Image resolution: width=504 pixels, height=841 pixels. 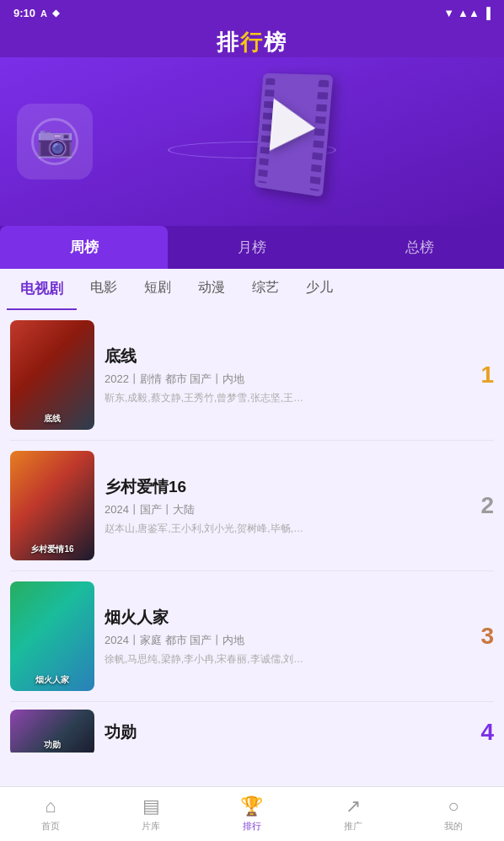 I want to click on status-bar: 9:10 A ◆ ▼ ▲▲ ▐, so click(x=252, y=12).